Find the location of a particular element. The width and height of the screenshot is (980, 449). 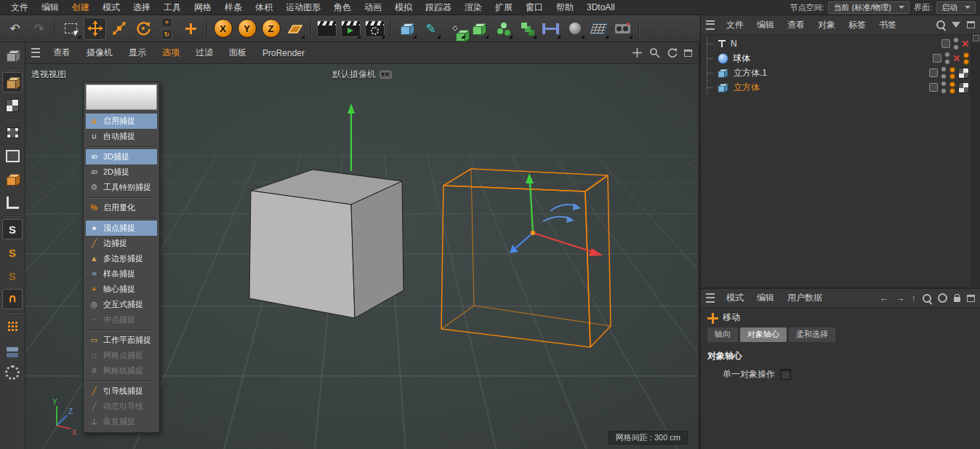

object-row-cube1: 立方体.1 is located at coordinates (836, 73).